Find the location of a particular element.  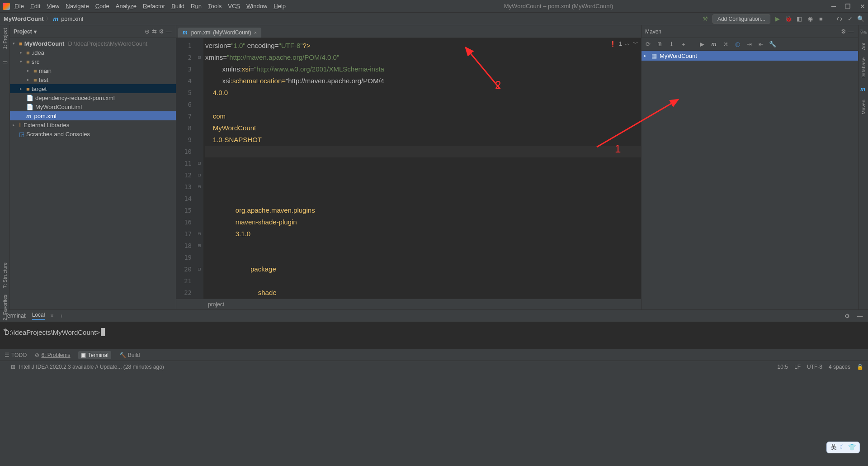

tree-target: ▸■target is located at coordinates (93, 89).